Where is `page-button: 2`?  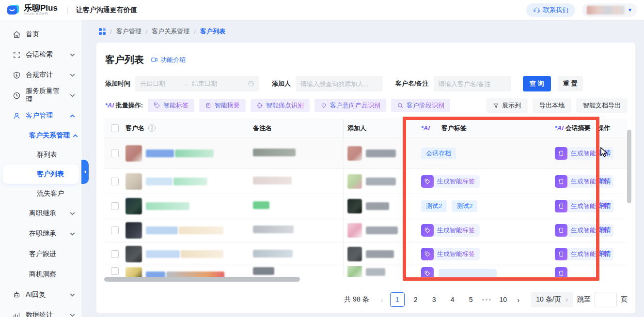 page-button: 2 is located at coordinates (416, 300).